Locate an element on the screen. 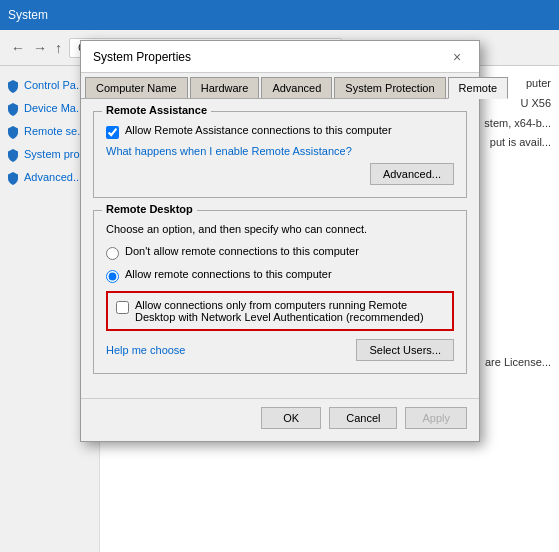 The width and height of the screenshot is (559, 552). os-title: System is located at coordinates (28, 15).